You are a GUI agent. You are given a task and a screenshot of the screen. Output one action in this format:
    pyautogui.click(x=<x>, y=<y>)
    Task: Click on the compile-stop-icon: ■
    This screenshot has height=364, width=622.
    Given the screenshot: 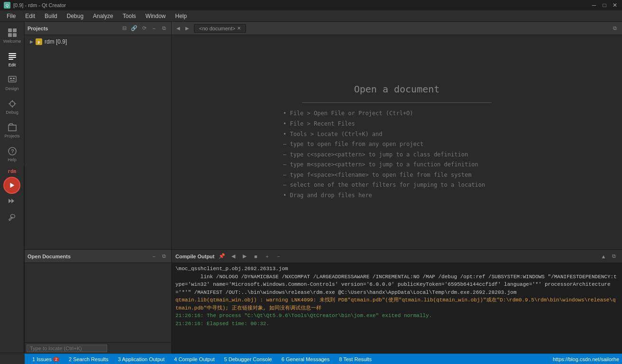 What is the action you would take?
    pyautogui.click(x=256, y=256)
    